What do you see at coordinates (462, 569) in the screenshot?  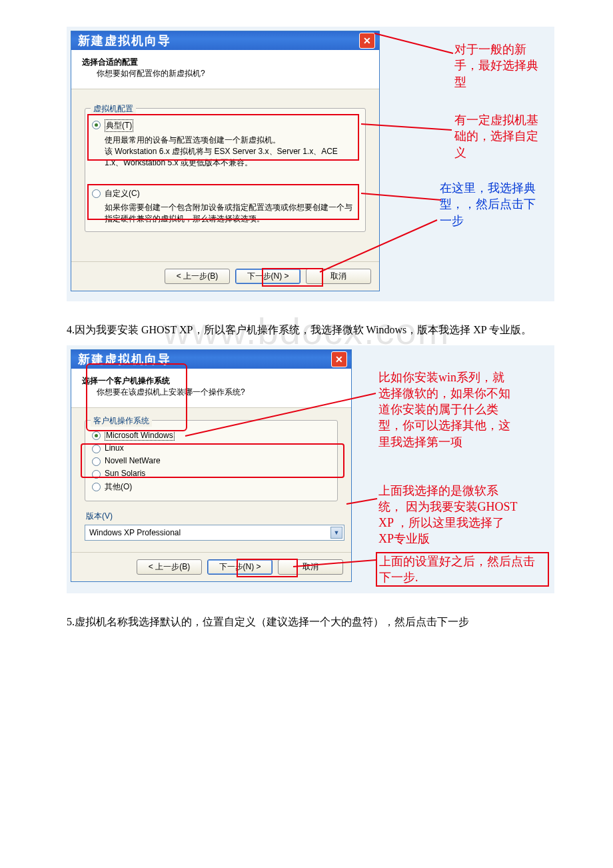 I see `annotation-2c: 上面的设置好之后，然后点击下一步.` at bounding box center [462, 569].